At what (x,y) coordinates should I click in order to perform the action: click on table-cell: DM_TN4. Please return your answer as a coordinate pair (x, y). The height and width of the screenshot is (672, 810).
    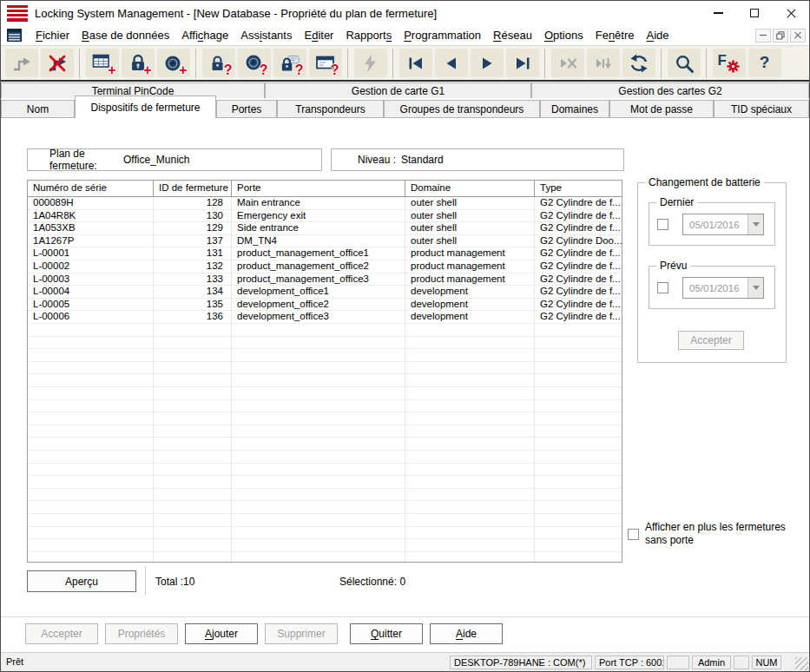
    Looking at the image, I should click on (319, 241).